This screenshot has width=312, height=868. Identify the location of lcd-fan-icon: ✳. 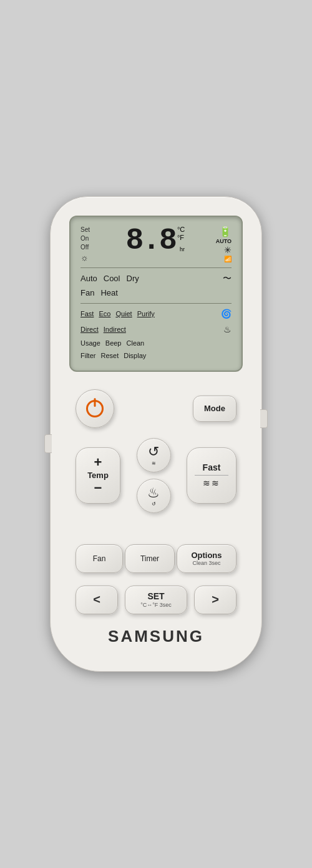
(228, 250).